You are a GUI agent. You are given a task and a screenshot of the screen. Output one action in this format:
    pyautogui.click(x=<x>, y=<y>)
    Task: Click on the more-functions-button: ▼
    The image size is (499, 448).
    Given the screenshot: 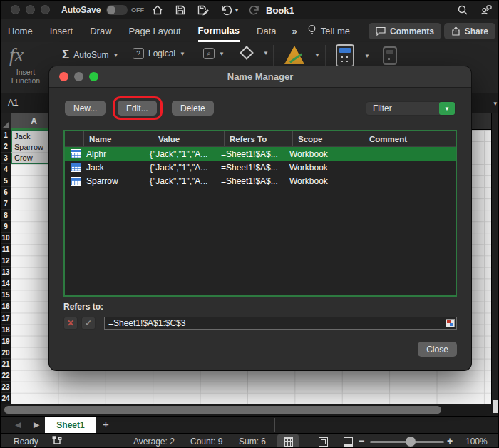 What is the action you would take?
    pyautogui.click(x=255, y=53)
    